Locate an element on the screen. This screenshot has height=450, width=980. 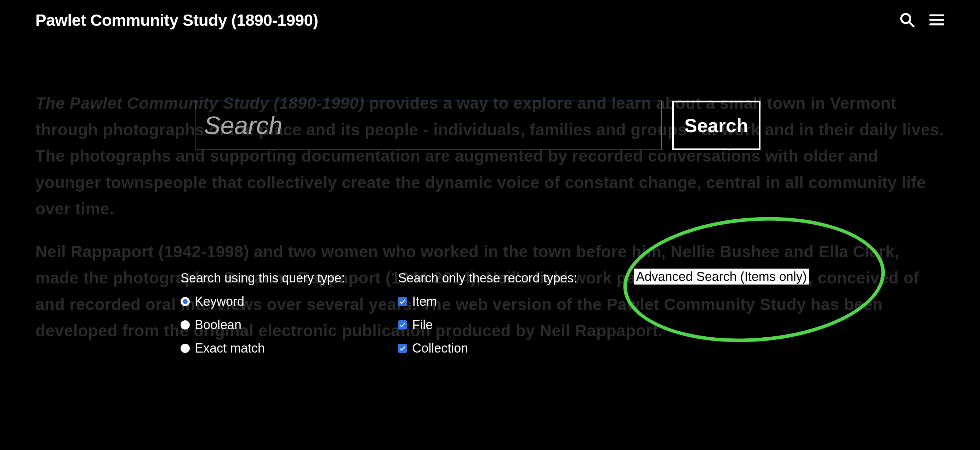
query-type-label: Search using this query type: is located at coordinates (262, 278).